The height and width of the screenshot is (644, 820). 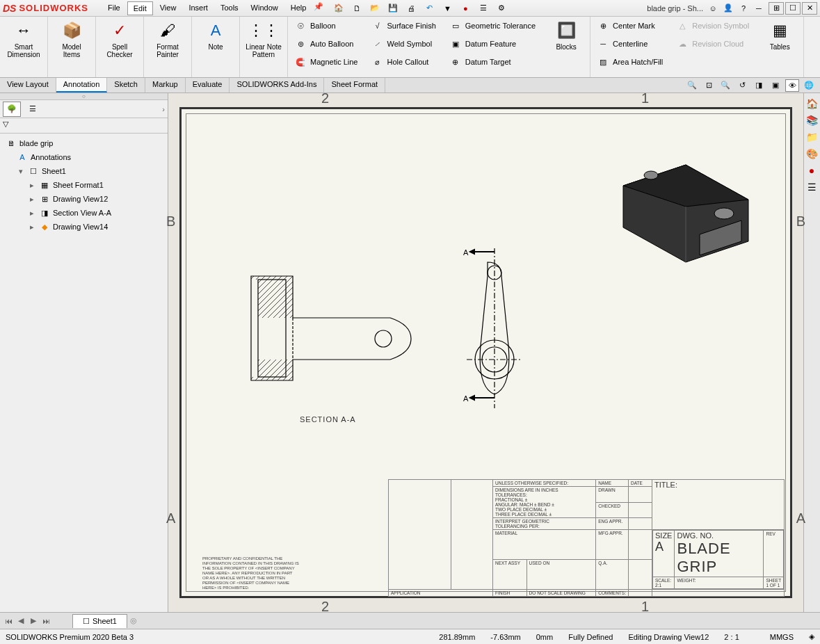 I want to click on tree-annotations: AAnnotations, so click(x=83, y=157).